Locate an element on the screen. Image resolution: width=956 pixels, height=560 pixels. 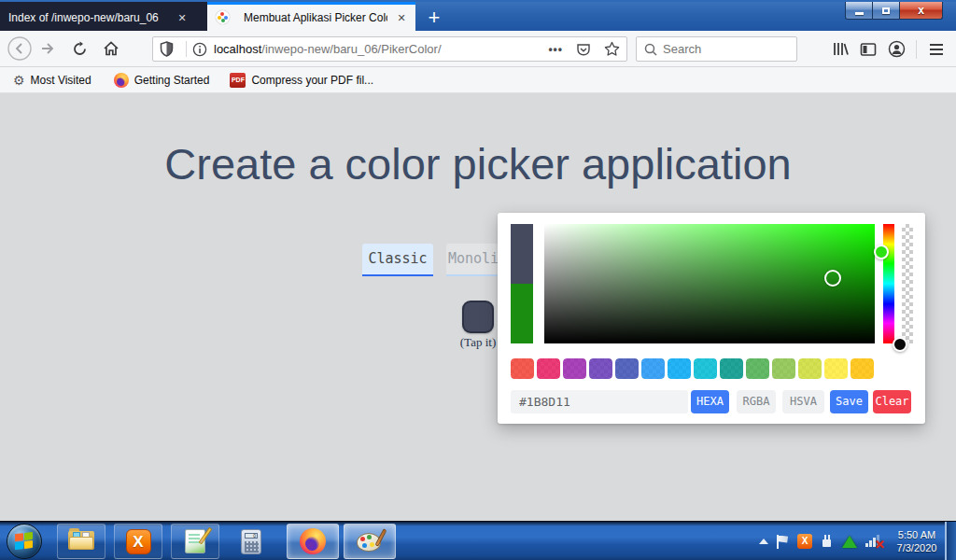
shield-icon is located at coordinates (166, 49).